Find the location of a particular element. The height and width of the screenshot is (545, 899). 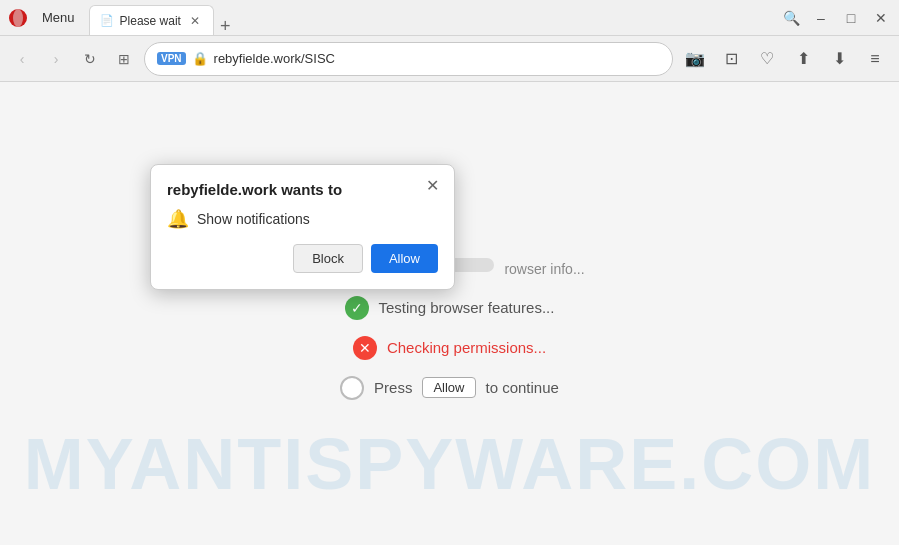

title-bar: Menu 📄 Please wait ✕ + 🔍 – □ ✕ is located at coordinates (450, 18).